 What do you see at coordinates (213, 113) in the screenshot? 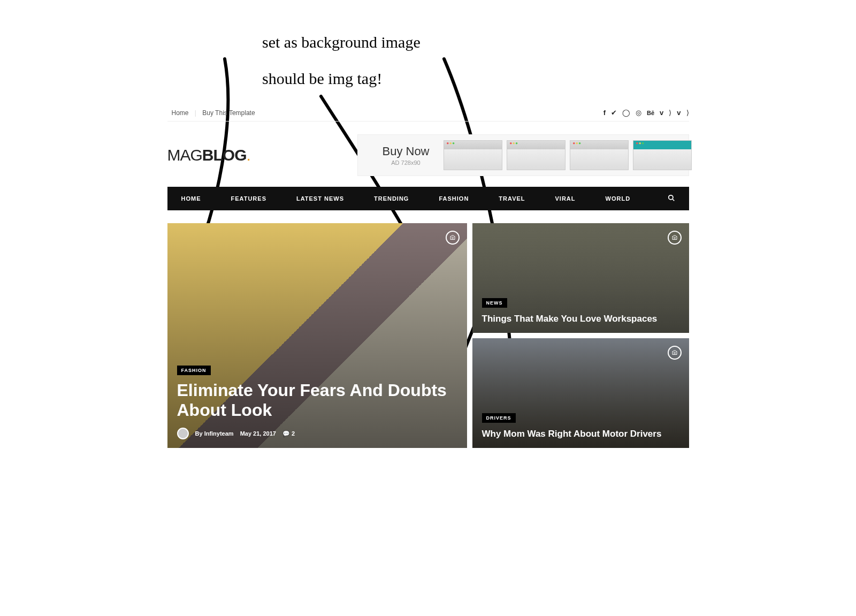
I see `top-links: Home | Buy This Template` at bounding box center [213, 113].